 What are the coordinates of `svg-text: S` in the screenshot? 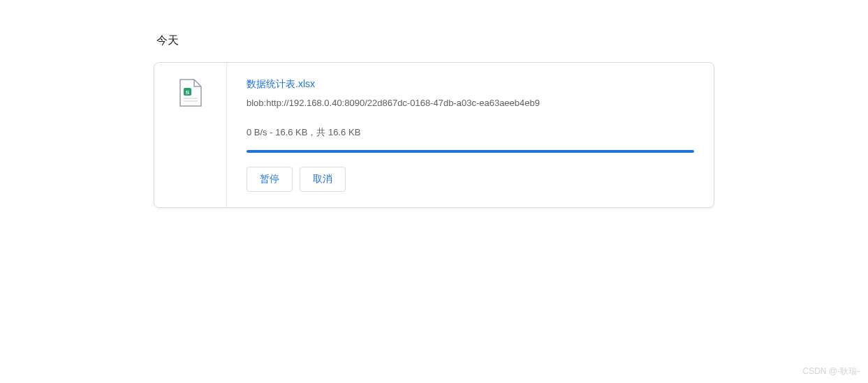 It's located at (187, 92).